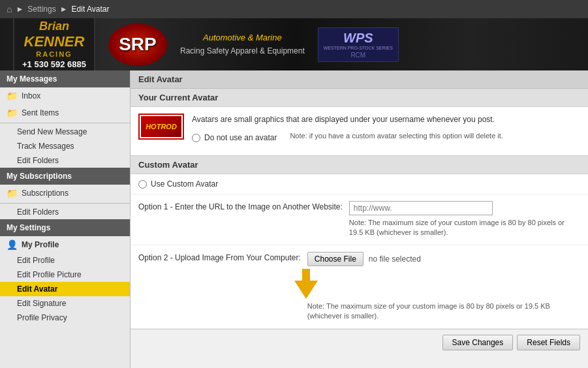 This screenshot has height=368, width=588. I want to click on person-icon: 👤, so click(12, 245).